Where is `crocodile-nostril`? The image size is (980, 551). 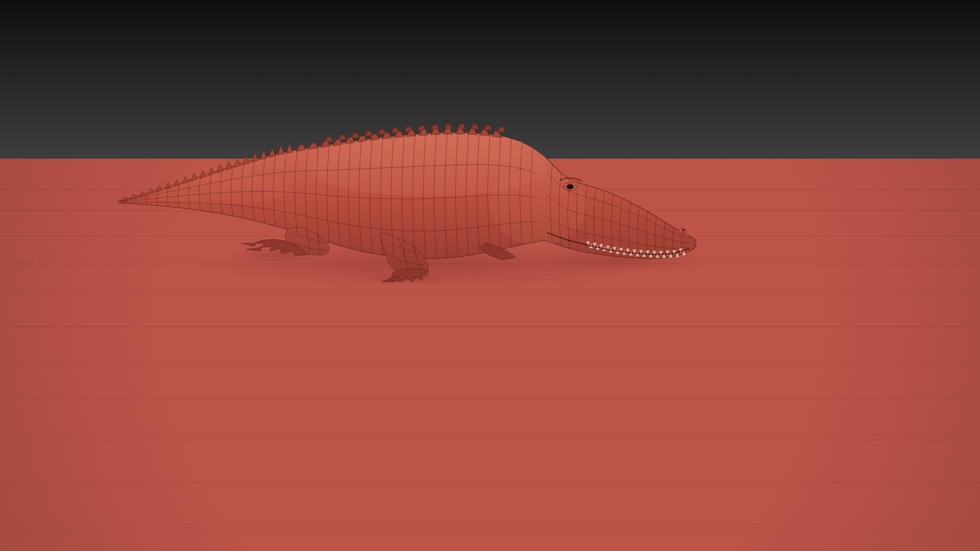
crocodile-nostril is located at coordinates (682, 231).